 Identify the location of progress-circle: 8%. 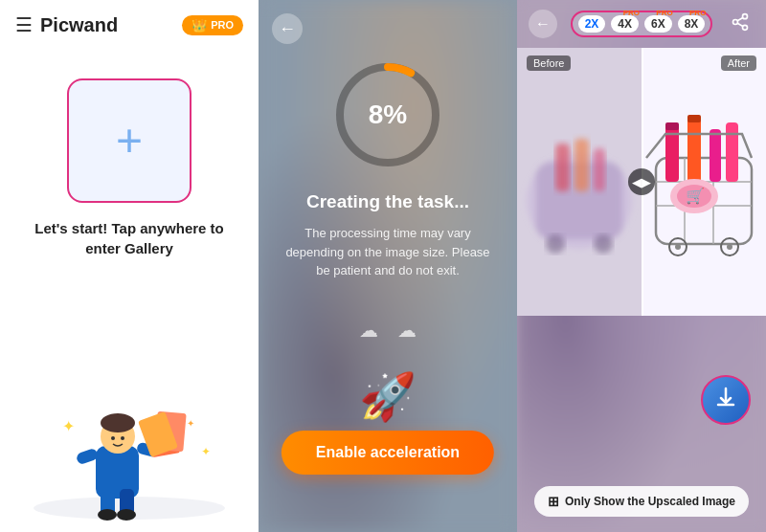
(388, 115).